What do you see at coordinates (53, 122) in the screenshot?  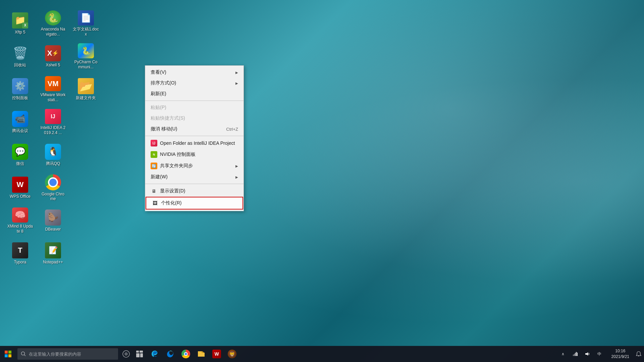 I see `desktop-icon-intellij: IJ IntelliJ IDEA 2019.2.4 ...` at bounding box center [53, 122].